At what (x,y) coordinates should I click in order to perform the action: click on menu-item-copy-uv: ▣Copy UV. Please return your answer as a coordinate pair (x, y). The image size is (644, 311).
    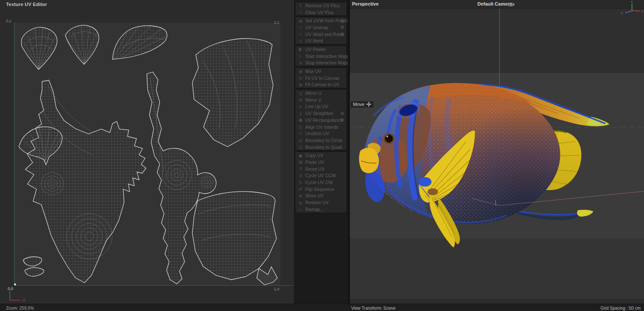
    Looking at the image, I should click on (321, 155).